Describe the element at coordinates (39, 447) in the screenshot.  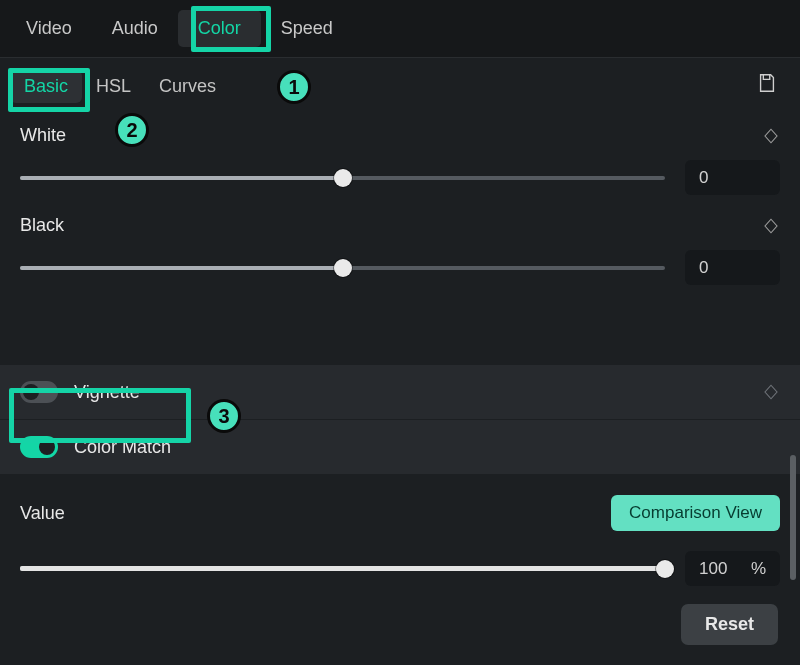
I see `color-match-toggle` at that location.